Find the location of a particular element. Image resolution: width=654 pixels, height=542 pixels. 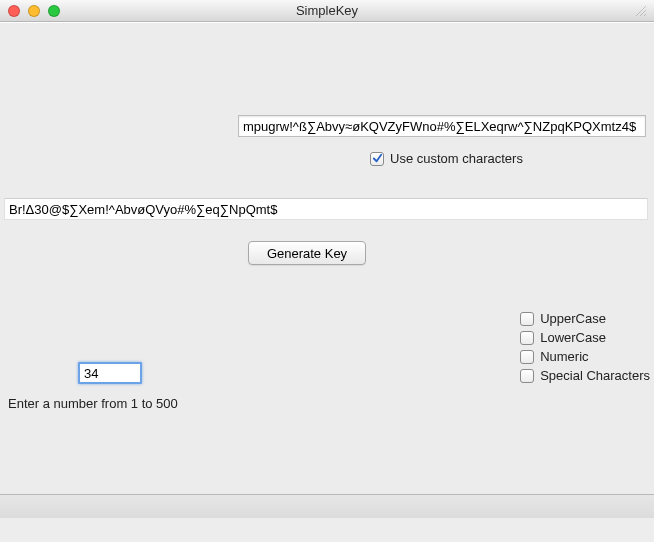

lowercase-label: LowerCase is located at coordinates (573, 338).